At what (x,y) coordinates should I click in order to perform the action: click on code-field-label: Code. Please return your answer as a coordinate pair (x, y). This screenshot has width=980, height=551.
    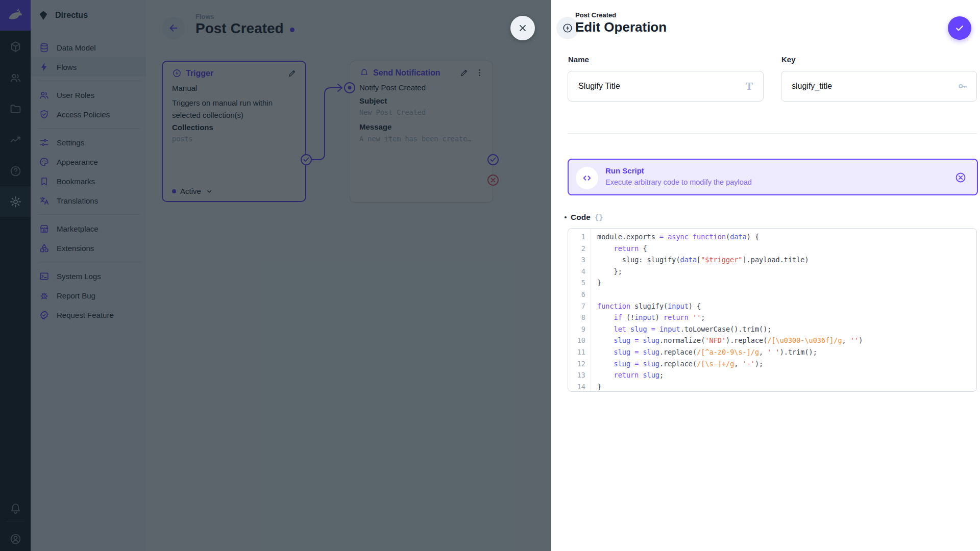
    Looking at the image, I should click on (581, 217).